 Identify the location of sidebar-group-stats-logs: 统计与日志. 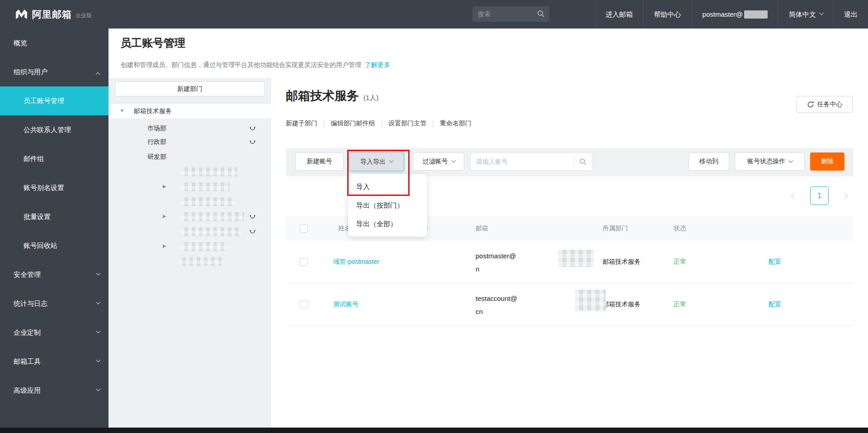
(54, 304).